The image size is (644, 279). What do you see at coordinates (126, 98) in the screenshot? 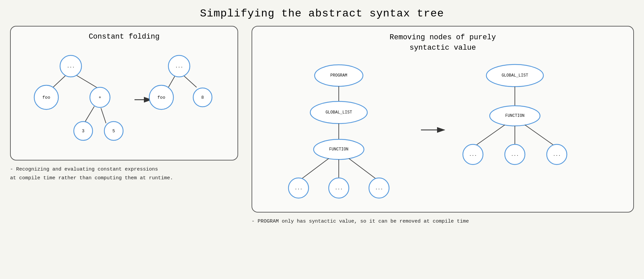
I see `constant-folding-diagram: ... foo + 3 5` at bounding box center [126, 98].